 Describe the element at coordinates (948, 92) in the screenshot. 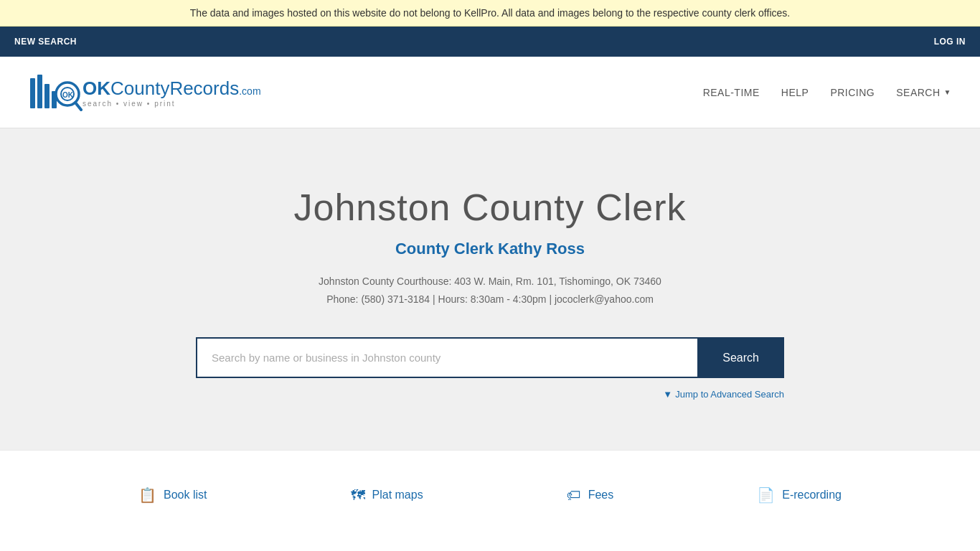

I see `chevron-down-icon: ▼` at that location.